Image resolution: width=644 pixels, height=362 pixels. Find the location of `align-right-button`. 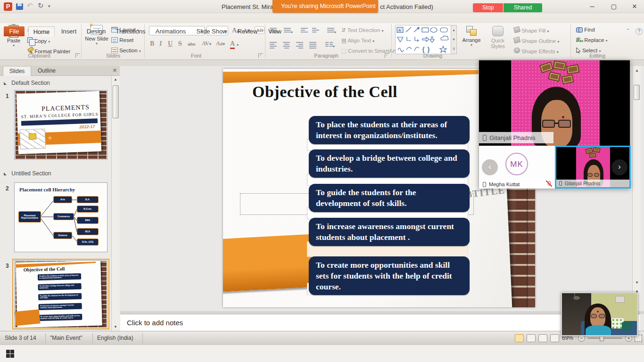

align-right-button is located at coordinates (300, 46).